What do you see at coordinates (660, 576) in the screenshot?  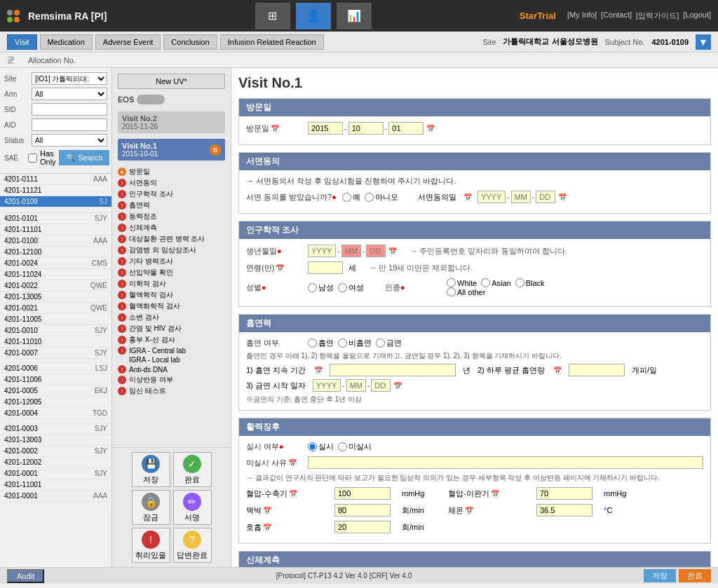 I see `status-save-button: 저장` at bounding box center [660, 576].